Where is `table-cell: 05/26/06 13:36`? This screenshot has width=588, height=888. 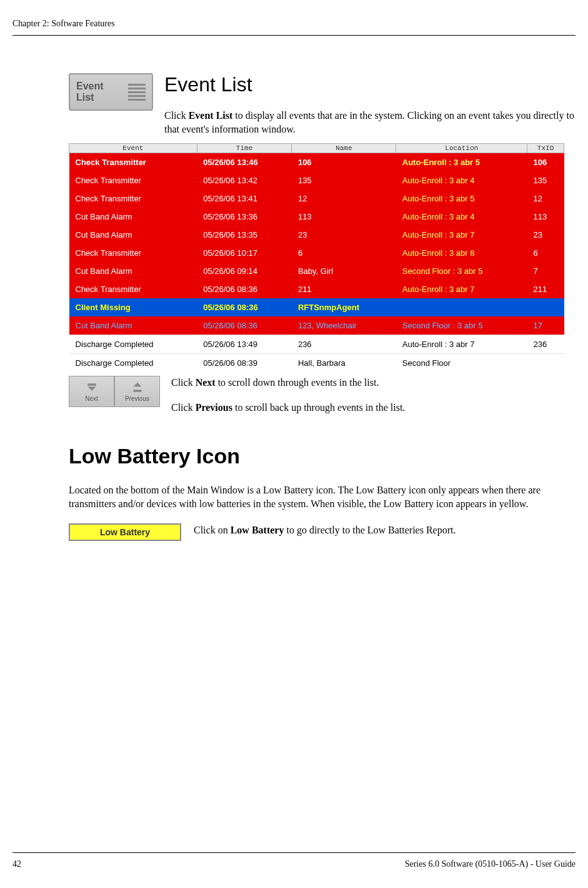
table-cell: 05/26/06 13:36 is located at coordinates (244, 216).